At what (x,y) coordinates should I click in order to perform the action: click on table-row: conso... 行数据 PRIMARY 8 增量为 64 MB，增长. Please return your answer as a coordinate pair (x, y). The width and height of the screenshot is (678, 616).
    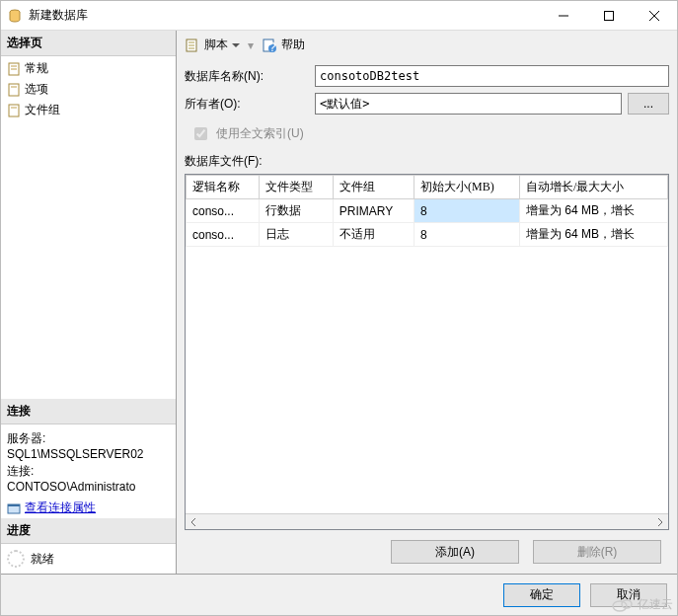
    Looking at the image, I should click on (427, 211).